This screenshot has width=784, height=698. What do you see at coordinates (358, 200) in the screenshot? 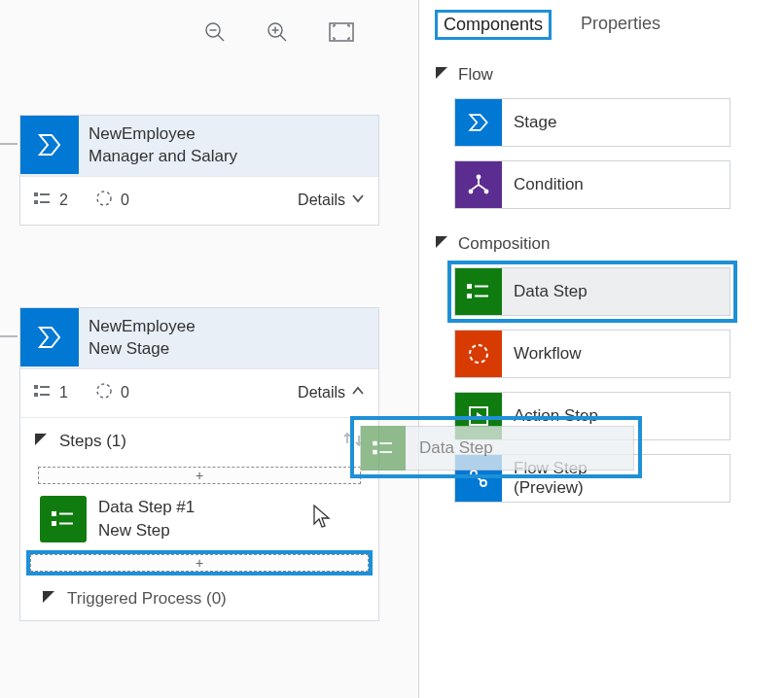
I see `chevron-down-icon` at bounding box center [358, 200].